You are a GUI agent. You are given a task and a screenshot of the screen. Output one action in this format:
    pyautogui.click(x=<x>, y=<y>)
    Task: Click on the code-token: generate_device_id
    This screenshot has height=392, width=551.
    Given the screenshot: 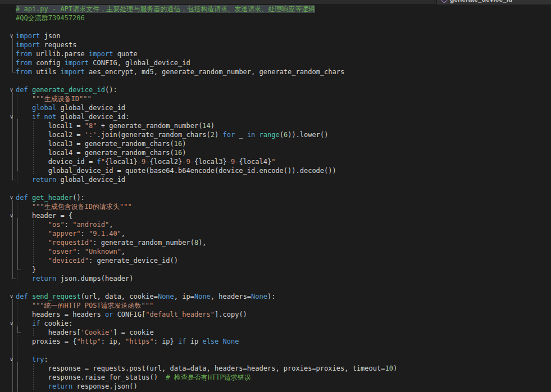 What is the action you would take?
    pyautogui.click(x=69, y=90)
    